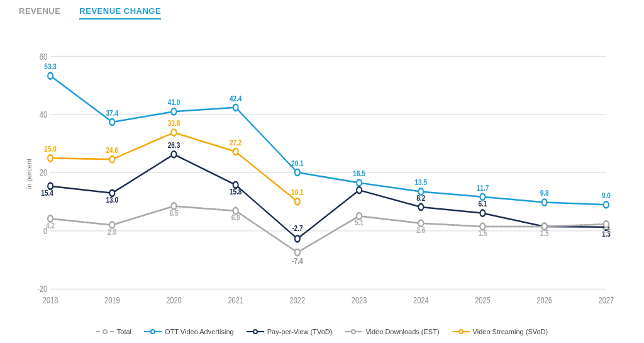 Image resolution: width=644 pixels, height=343 pixels. Describe the element at coordinates (360, 223) in the screenshot. I see `svg-text: 5.1` at that location.